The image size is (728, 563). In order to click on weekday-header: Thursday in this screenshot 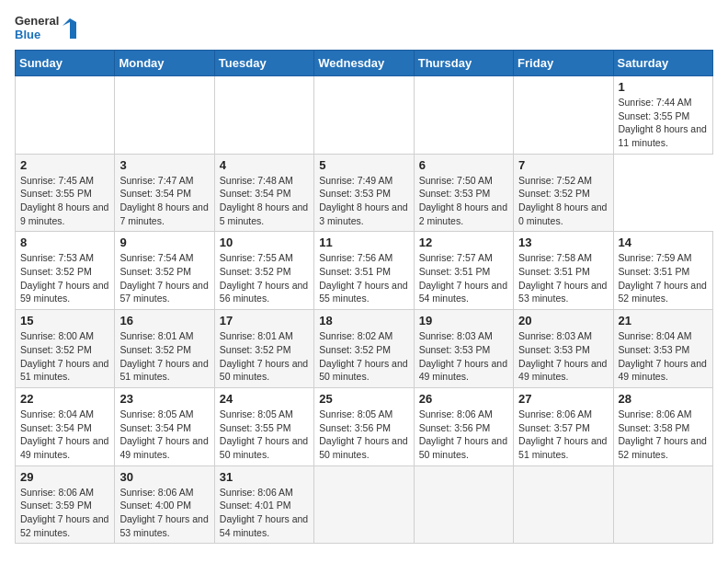, I will do `click(463, 63)`.